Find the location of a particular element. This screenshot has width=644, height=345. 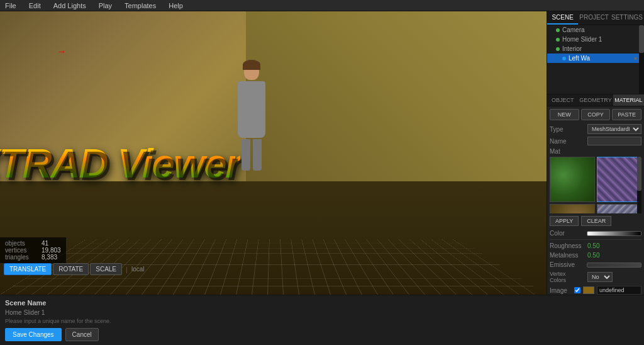

material-panel: NEW COPY PASTE Type MeshStandardMateria … is located at coordinates (596, 200).